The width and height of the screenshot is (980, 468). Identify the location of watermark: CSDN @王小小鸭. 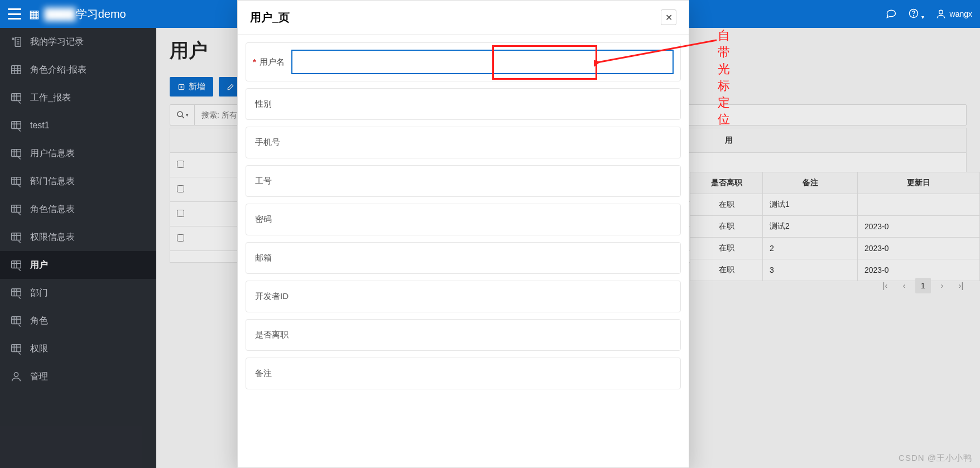
(935, 459).